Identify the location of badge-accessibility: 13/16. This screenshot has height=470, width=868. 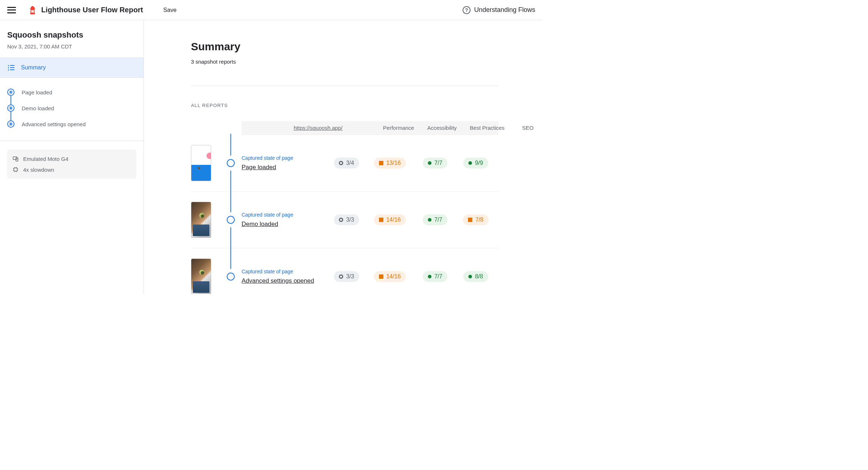
(390, 163).